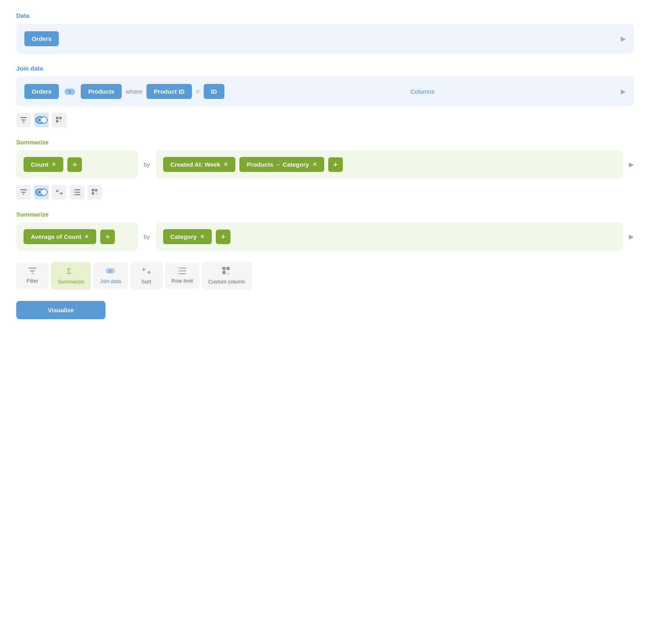 This screenshot has height=644, width=650. I want to click on join-section-label: Join data, so click(325, 68).